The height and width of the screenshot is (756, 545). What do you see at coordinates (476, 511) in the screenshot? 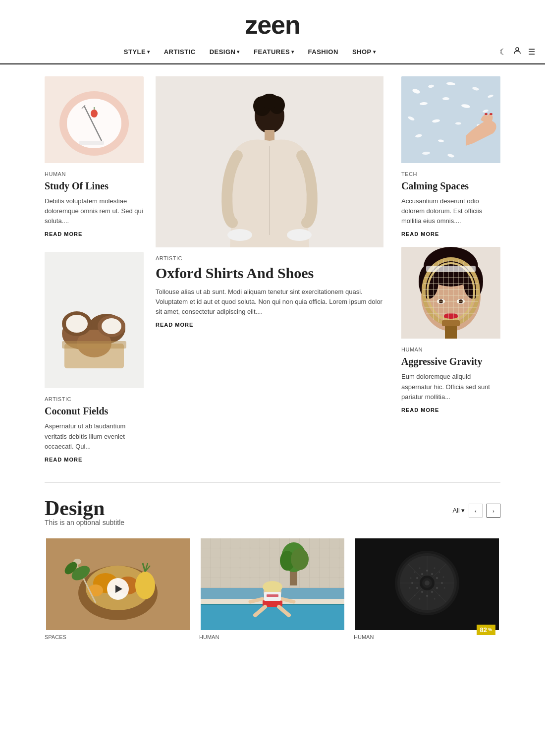
I see `prev-arrow-button: ‹` at bounding box center [476, 511].